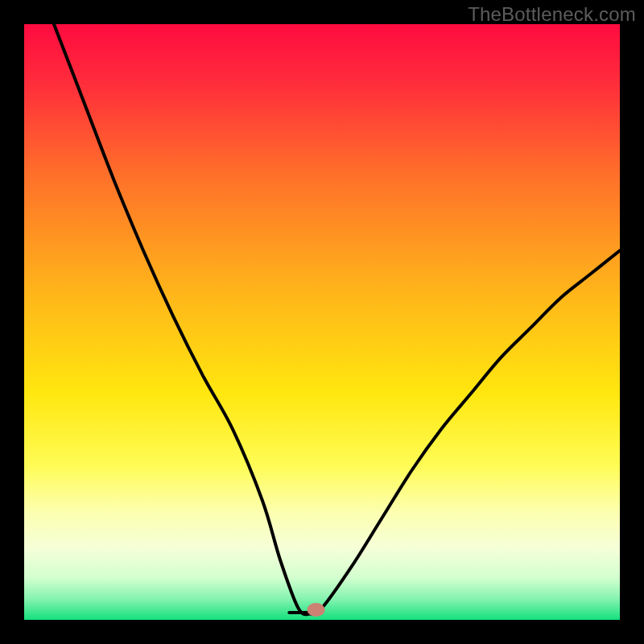 This screenshot has height=644, width=644. What do you see at coordinates (552, 14) in the screenshot?
I see `watermark-text: TheBottleneck.com` at bounding box center [552, 14].